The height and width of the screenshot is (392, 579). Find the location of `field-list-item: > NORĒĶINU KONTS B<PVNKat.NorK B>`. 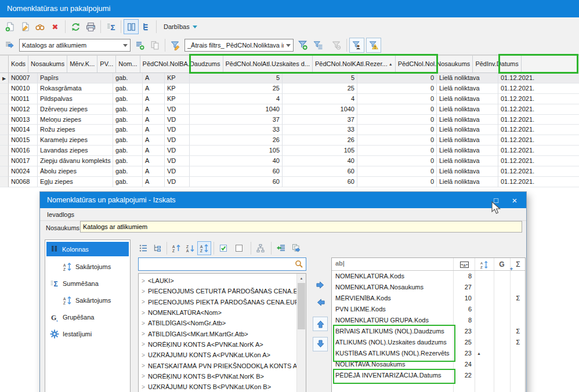

field-list-item: > NORĒĶINU KONTS B<PVNKat.NorK B> is located at coordinates (218, 376).